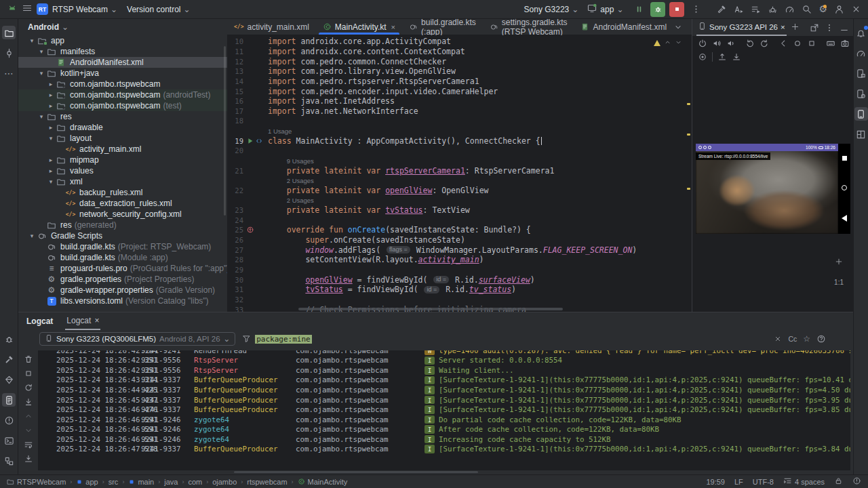  I want to click on services-icon, so click(9, 461).